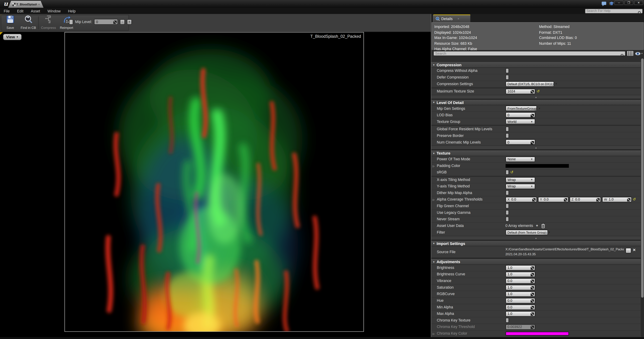  Describe the element at coordinates (6, 11) in the screenshot. I see `menu-file: File` at that location.